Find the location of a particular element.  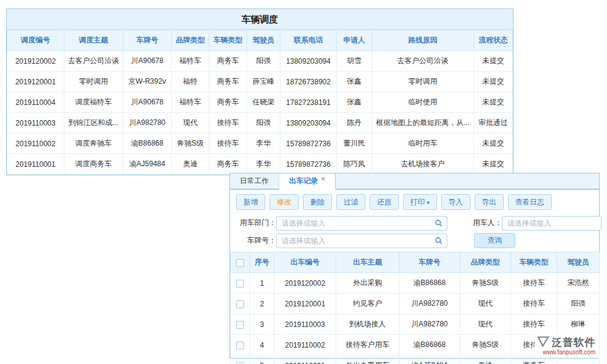

column-header: 车辆类型 is located at coordinates (228, 41).